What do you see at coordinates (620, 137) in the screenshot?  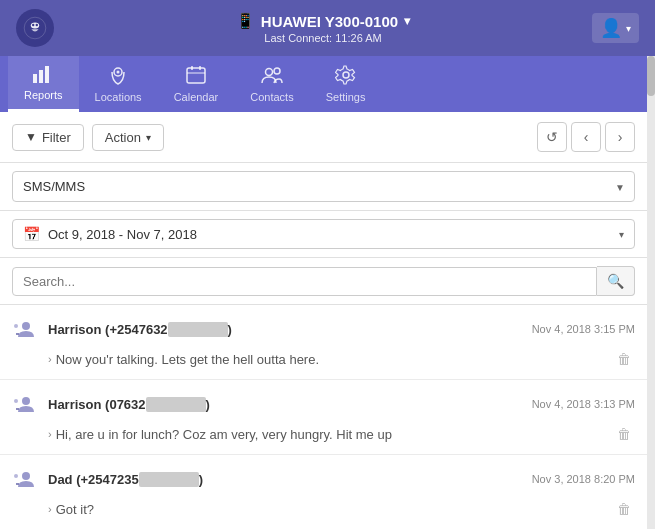 I see `next-button: ›` at bounding box center [620, 137].